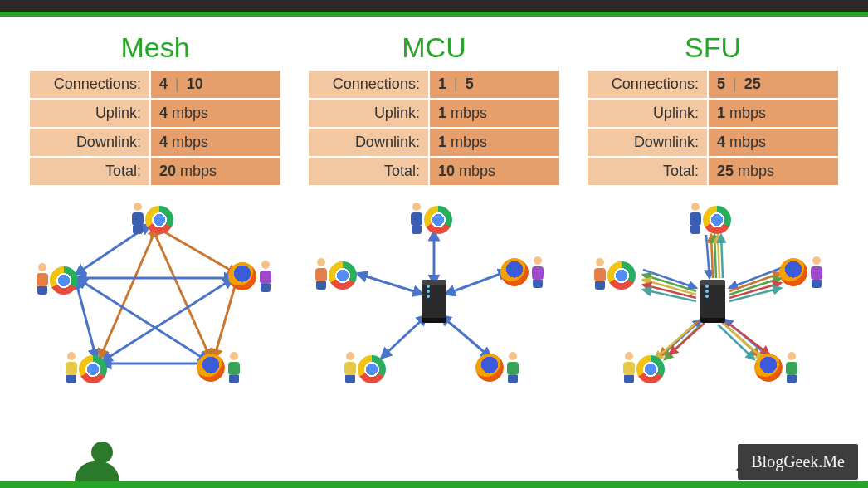 This screenshot has height=488, width=868. Describe the element at coordinates (195, 84) in the screenshot. I see `value-b: 10` at that location.